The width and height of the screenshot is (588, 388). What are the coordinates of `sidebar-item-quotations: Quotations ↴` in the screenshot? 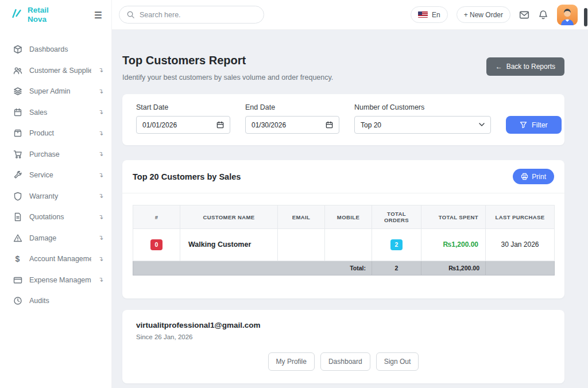 It's located at (56, 217).